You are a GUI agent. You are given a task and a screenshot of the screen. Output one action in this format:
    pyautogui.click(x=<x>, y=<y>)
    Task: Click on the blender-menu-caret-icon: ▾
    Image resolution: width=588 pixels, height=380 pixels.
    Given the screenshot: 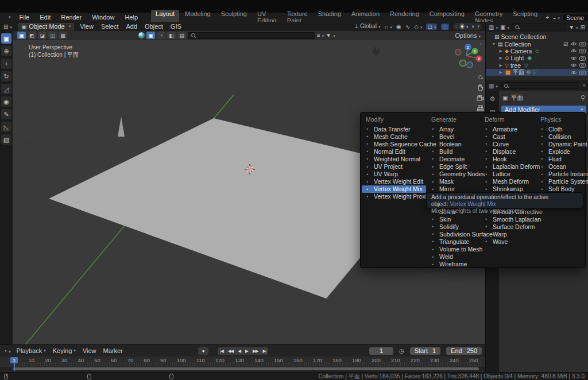 What is the action you would take?
    pyautogui.click(x=10, y=17)
    